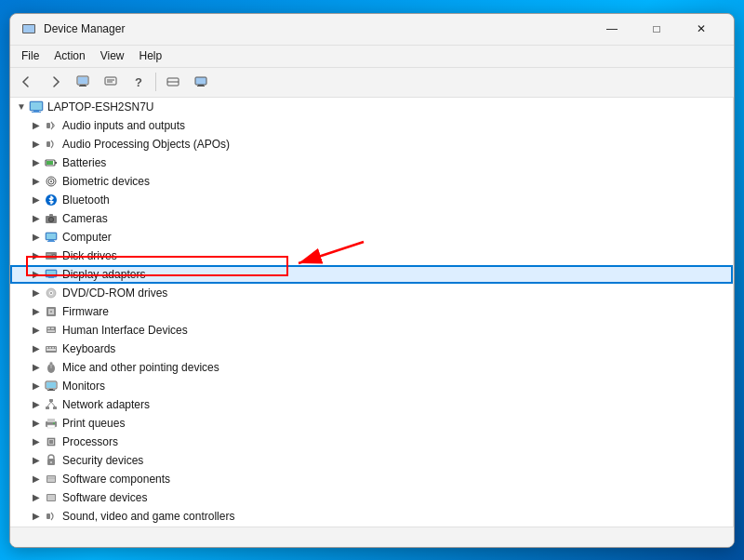 The width and height of the screenshot is (744, 560). I want to click on apo-icon, so click(51, 144).